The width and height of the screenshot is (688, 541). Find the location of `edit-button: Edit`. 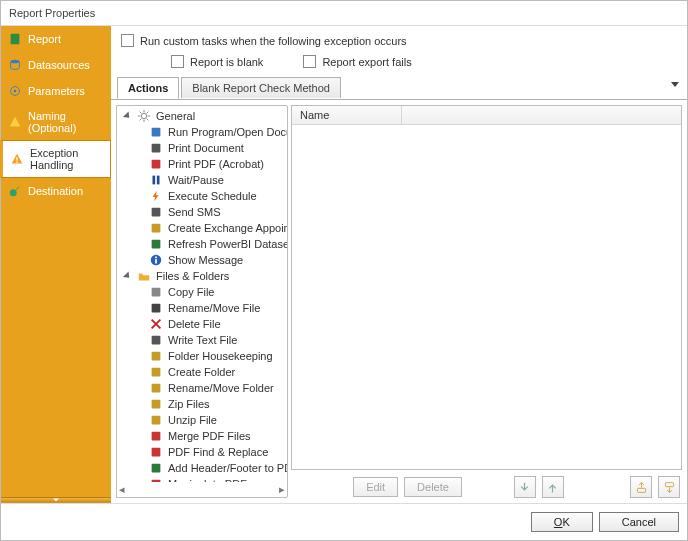

edit-button: Edit is located at coordinates (376, 487).